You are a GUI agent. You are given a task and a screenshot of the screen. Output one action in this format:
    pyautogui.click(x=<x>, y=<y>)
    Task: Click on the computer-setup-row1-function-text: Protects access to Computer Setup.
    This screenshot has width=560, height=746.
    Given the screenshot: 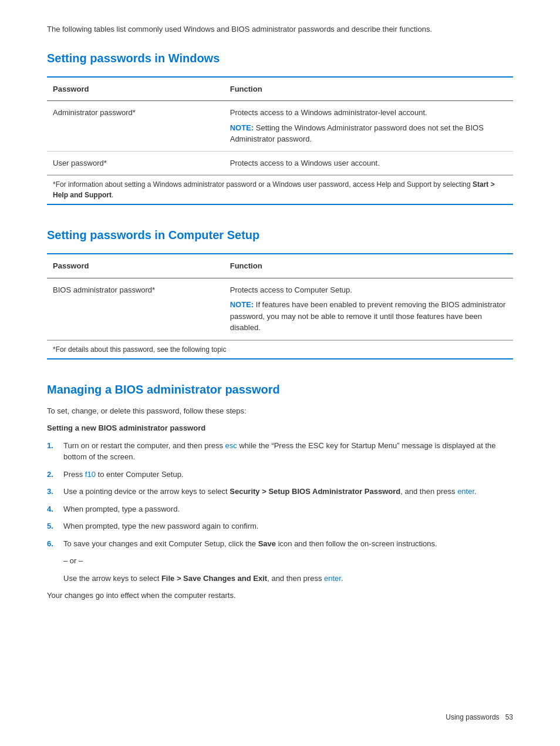 What is the action you would take?
    pyautogui.click(x=291, y=290)
    